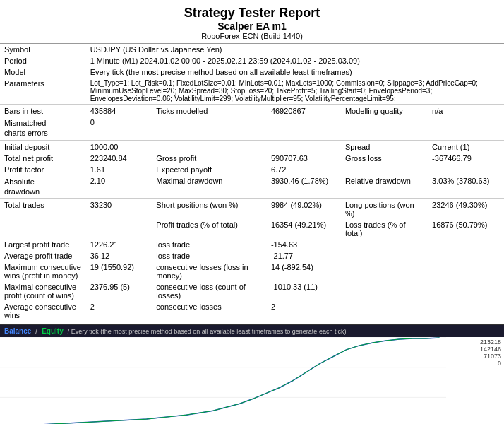 The height and width of the screenshot is (424, 504). What do you see at coordinates (487, 363) in the screenshot?
I see `y-label-bottom: 0` at bounding box center [487, 363].